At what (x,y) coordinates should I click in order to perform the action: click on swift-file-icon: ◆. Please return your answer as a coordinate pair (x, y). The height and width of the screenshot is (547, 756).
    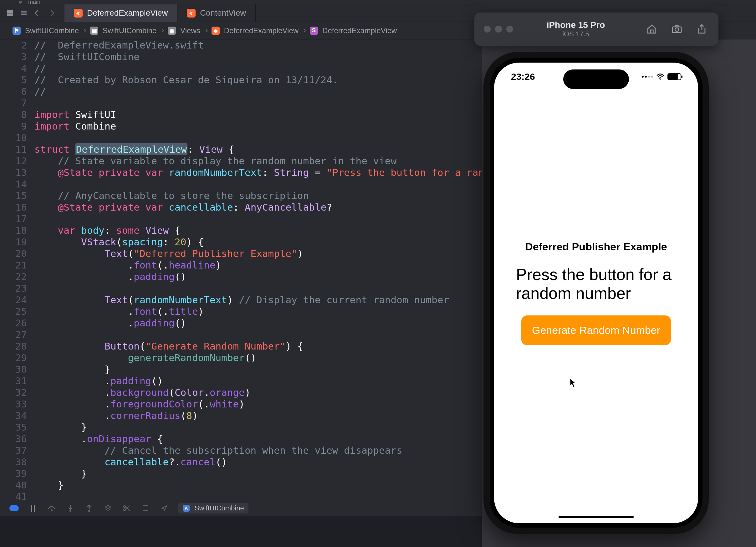
    Looking at the image, I should click on (216, 31).